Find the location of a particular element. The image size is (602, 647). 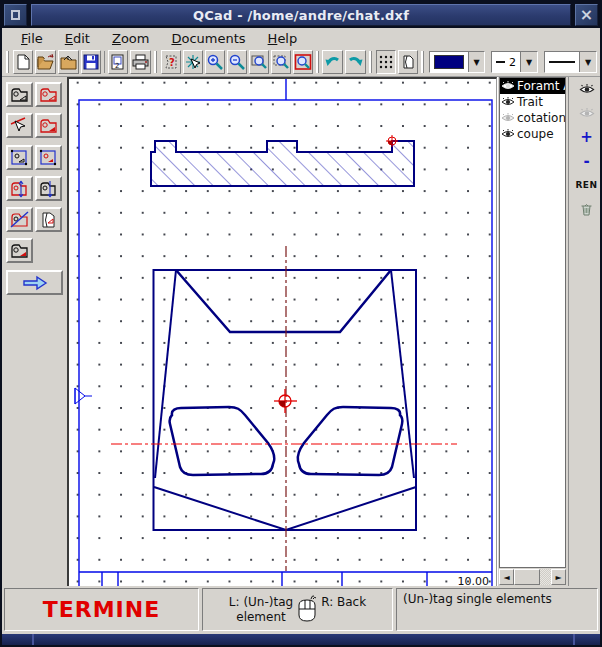

untag-layer-icon is located at coordinates (48, 189).